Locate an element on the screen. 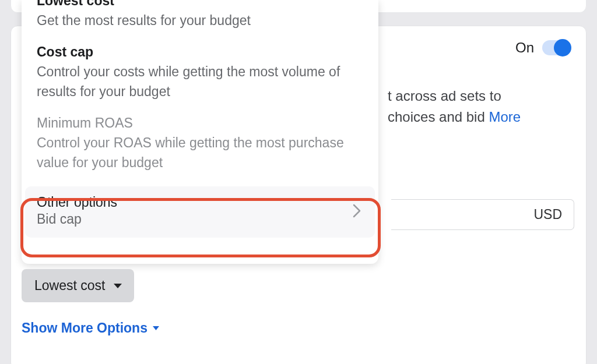  option-minimum-roas: Minimum ROAS Control your ROAS while get… is located at coordinates (200, 150).